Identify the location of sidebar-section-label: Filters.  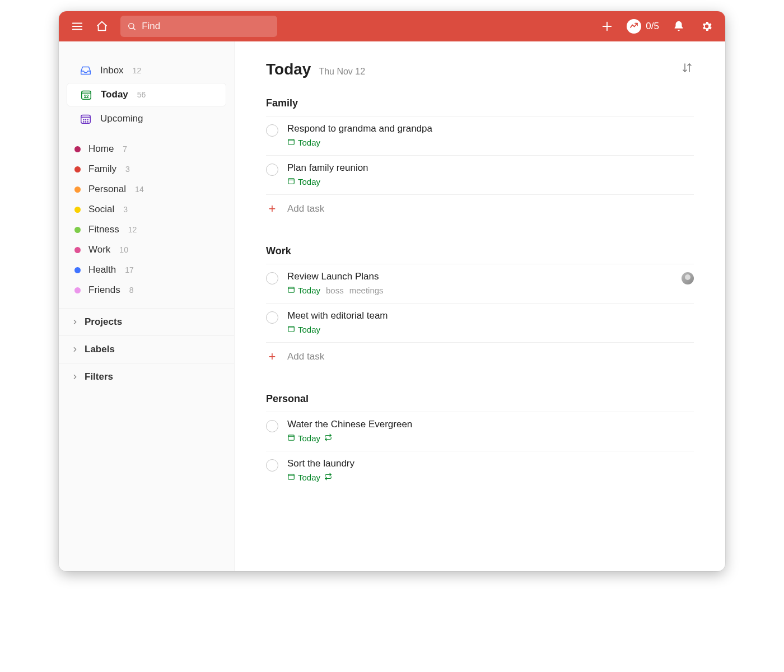
(99, 377).